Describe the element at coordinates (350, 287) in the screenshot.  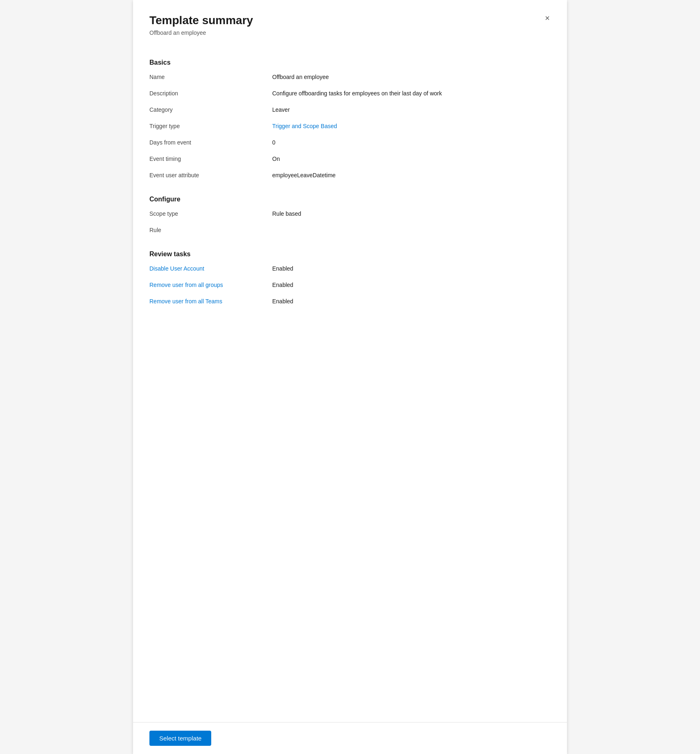
I see `field-row-remove-from-groups: Remove user from all groups Enabled` at that location.